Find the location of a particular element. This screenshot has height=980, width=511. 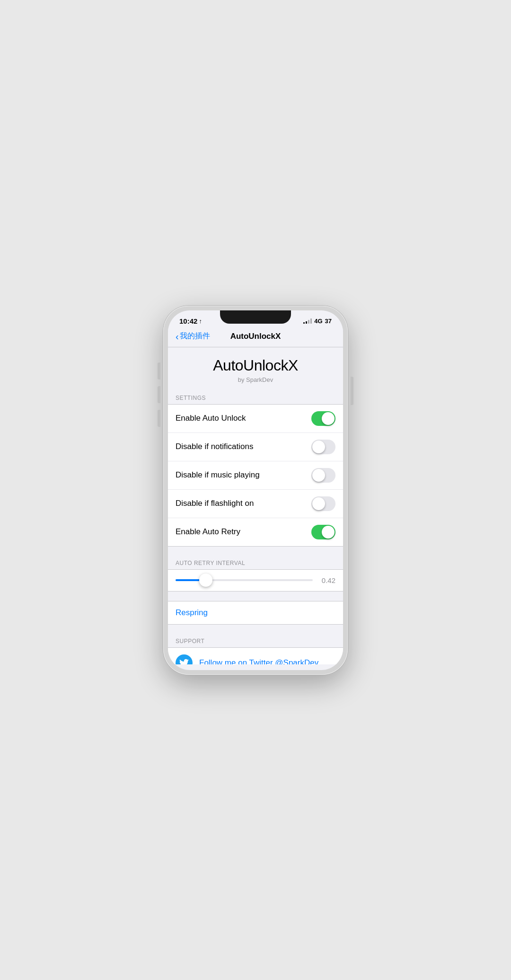

main-content: AutoUnlockX by SparkDev SETTINGS Enable … is located at coordinates (256, 506).